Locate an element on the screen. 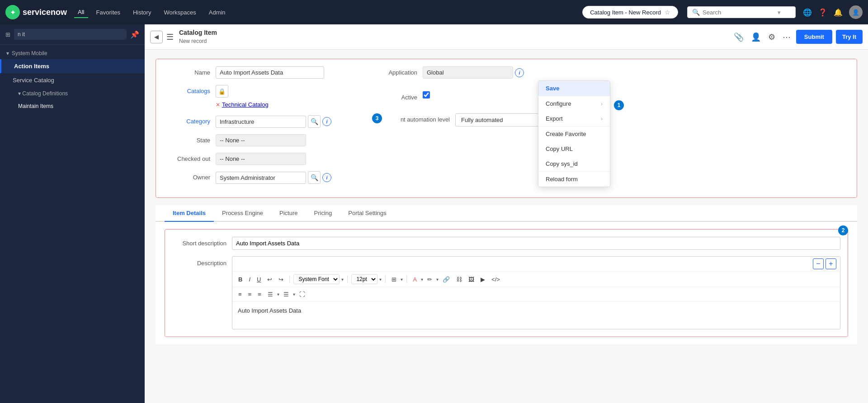 The height and width of the screenshot is (403, 868). application-row: Application i is located at coordinates (463, 72).